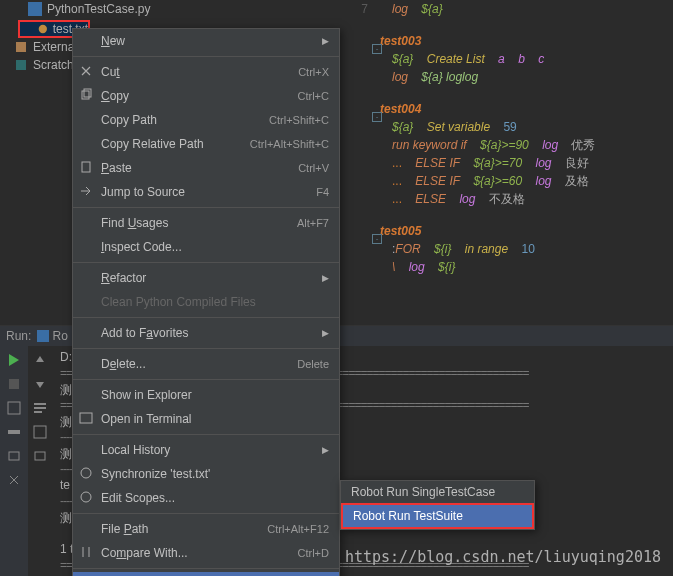 Image resolution: width=673 pixels, height=576 pixels. What do you see at coordinates (86, 473) in the screenshot?
I see `sync-icon` at bounding box center [86, 473].